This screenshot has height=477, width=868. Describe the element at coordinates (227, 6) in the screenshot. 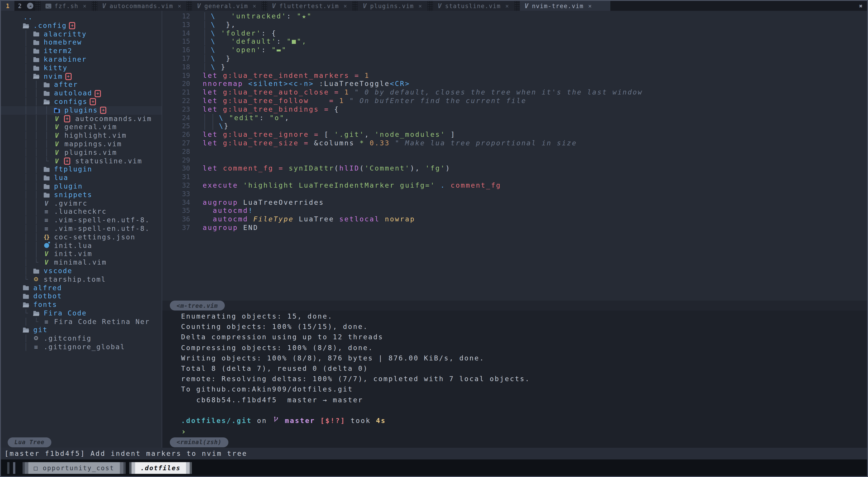

I see `tab-general.vim: Vgeneral.vim×` at that location.